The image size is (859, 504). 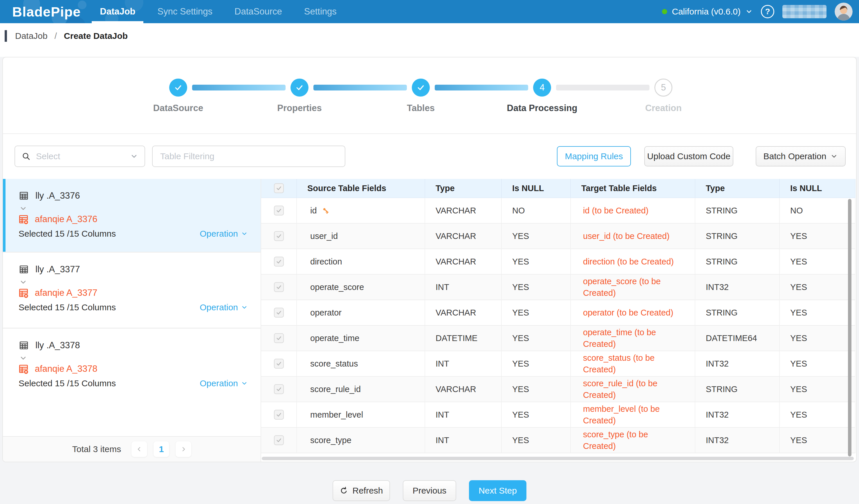 What do you see at coordinates (629, 415) in the screenshot?
I see `target-field-name: member_level (to be Created)` at bounding box center [629, 415].